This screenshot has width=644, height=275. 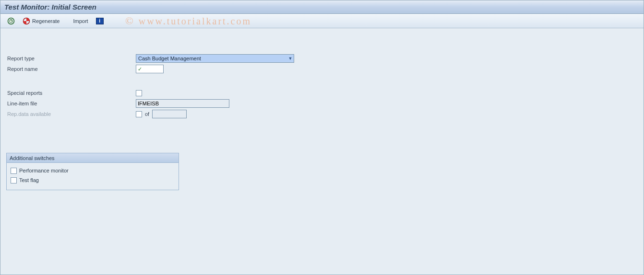 I want to click on regenerate-icon, so click(x=26, y=21).